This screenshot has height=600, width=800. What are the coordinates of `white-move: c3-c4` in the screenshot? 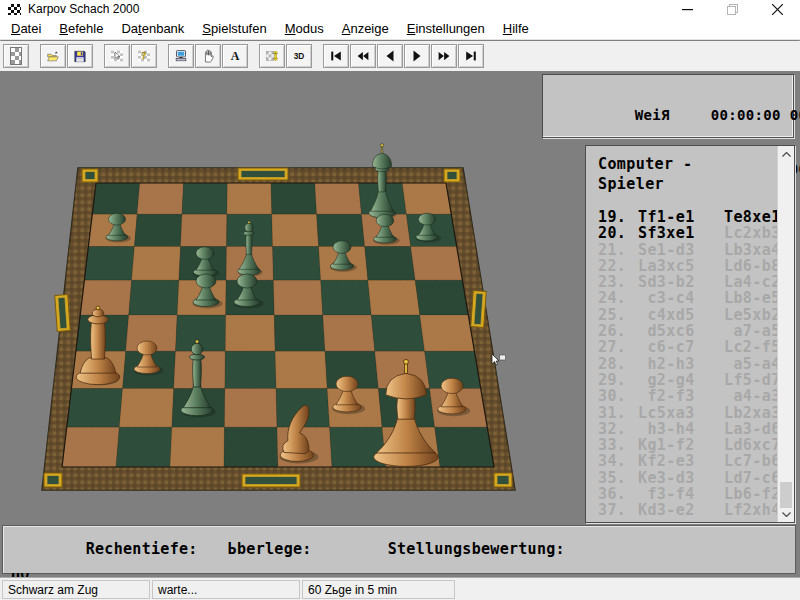 It's located at (681, 298).